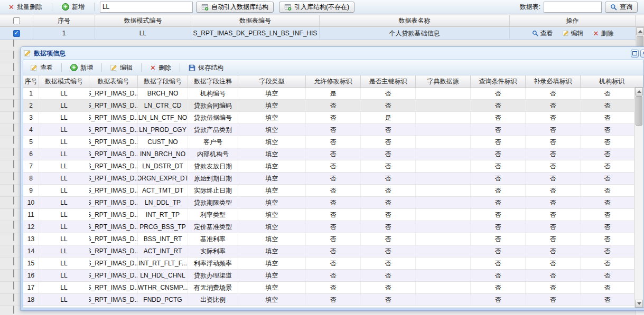 The image size is (644, 315). What do you see at coordinates (388, 81) in the screenshot?
I see `modal-column-header: 是否主键标识` at bounding box center [388, 81].